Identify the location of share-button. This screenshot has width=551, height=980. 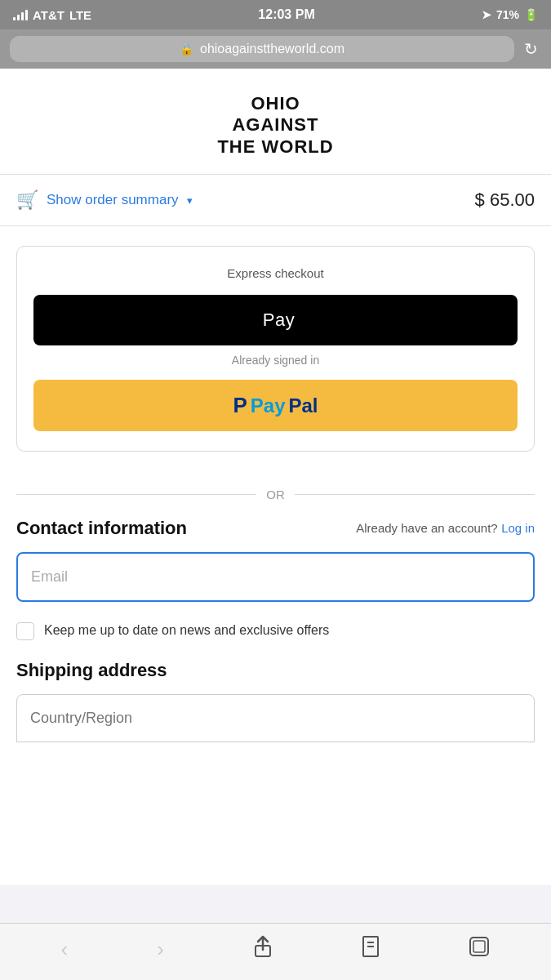
(263, 949).